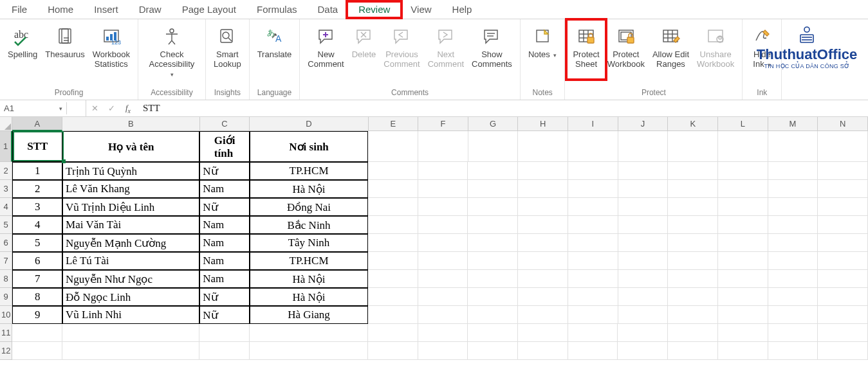 This screenshot has height=376, width=868. What do you see at coordinates (6, 189) in the screenshot?
I see `row-header-3: 3` at bounding box center [6, 189].